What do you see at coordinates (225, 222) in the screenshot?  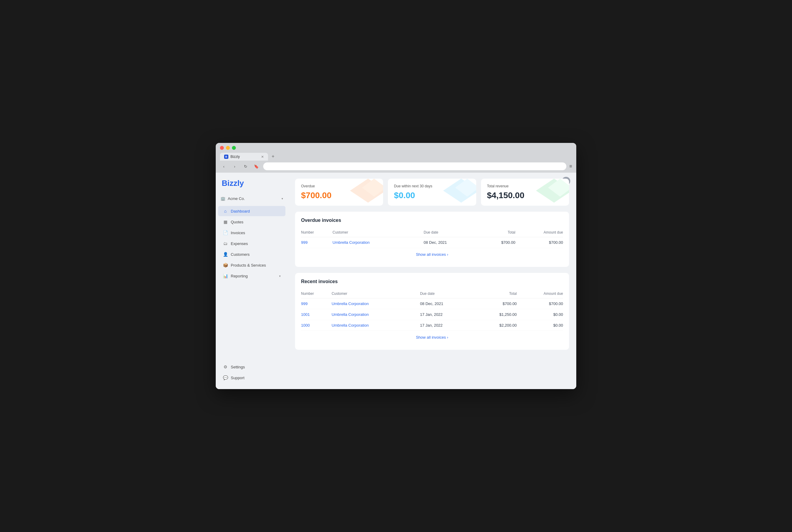 I see `quotes-icon: ▦` at bounding box center [225, 222].